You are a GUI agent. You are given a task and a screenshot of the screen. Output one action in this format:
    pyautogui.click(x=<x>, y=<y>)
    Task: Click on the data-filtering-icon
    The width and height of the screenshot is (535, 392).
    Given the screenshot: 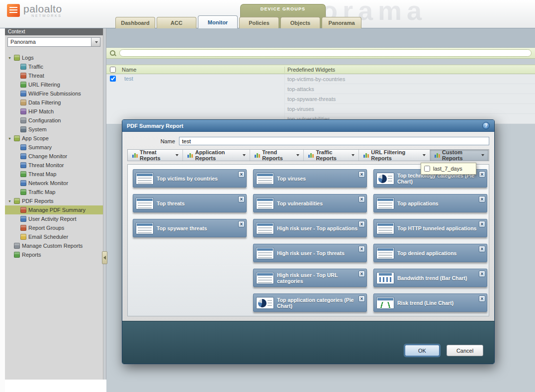 What is the action you would take?
    pyautogui.click(x=23, y=102)
    